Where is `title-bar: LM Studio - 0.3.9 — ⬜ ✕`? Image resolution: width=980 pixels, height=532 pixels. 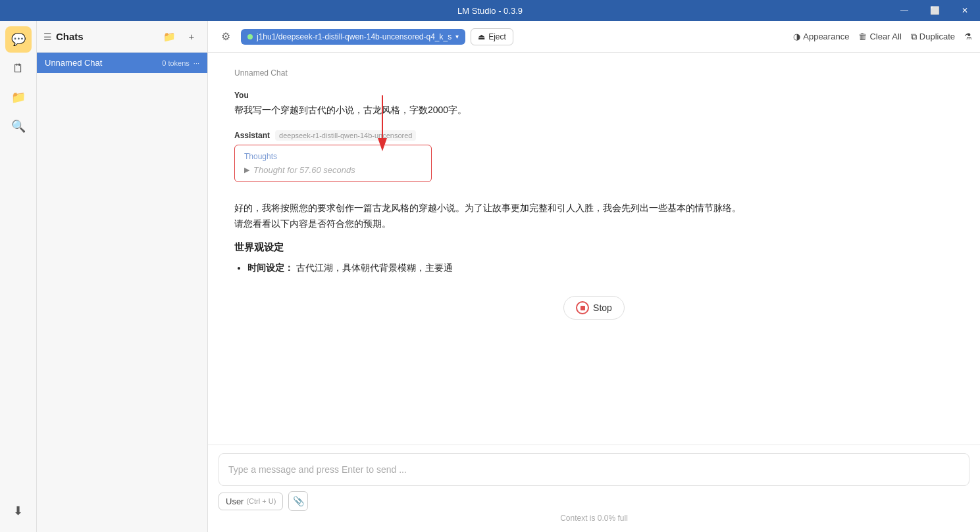 title-bar: LM Studio - 0.3.9 — ⬜ ✕ is located at coordinates (490, 11).